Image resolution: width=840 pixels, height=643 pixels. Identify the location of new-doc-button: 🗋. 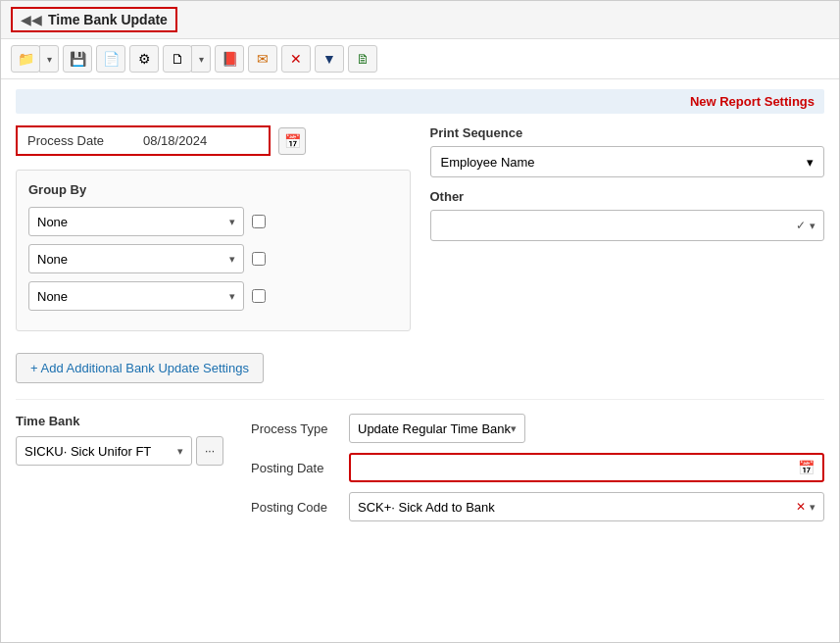
(177, 59).